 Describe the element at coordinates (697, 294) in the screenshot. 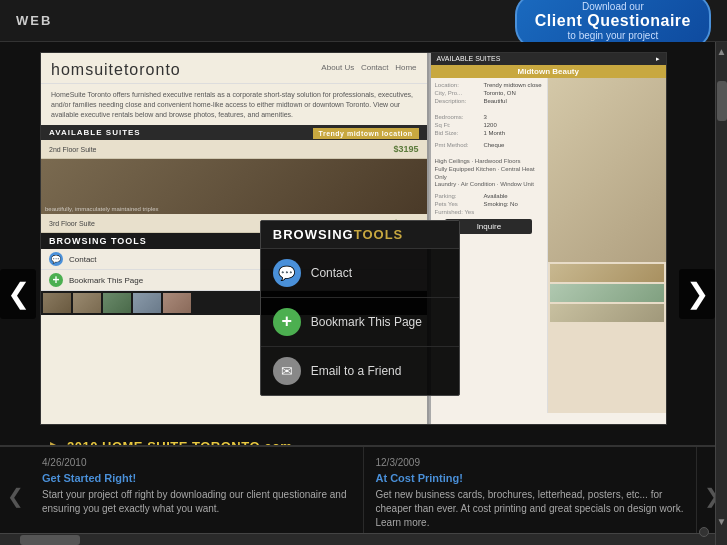

I see `nav-next-button: ❯` at that location.